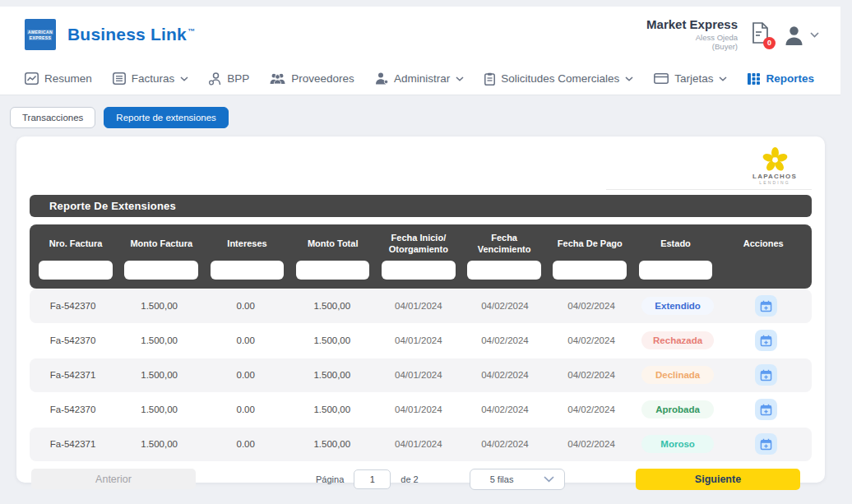 Image resolution: width=852 pixels, height=504 pixels. Describe the element at coordinates (419, 246) in the screenshot. I see `col-fecha-inicio: Fecha Inicio/ Otorgamiento` at that location.